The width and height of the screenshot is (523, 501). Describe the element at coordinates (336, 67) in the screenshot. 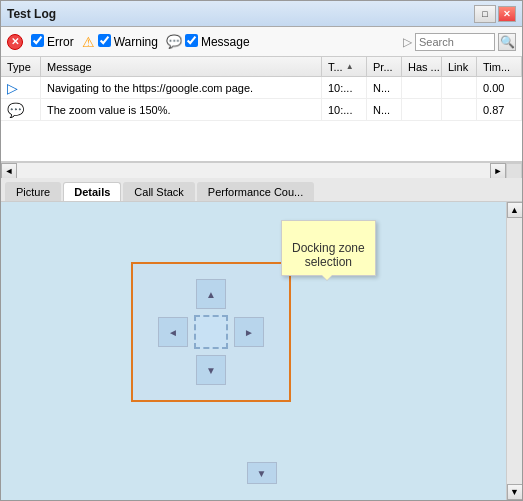

I see `col-t-label: T...` at that location.